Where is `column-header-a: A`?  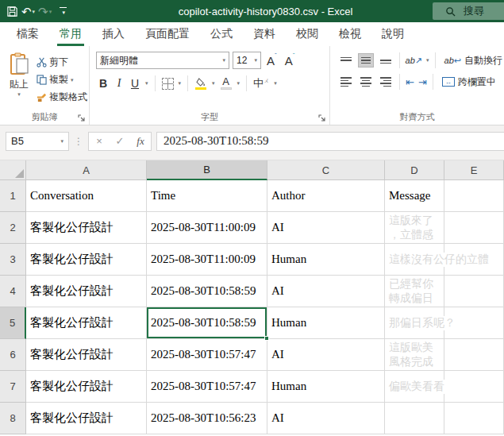
column-header-a: A is located at coordinates (87, 170).